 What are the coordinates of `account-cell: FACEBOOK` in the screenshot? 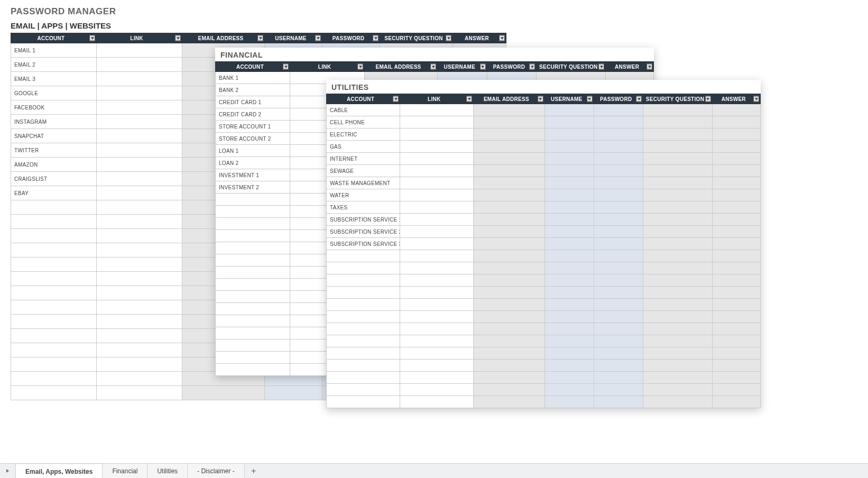 It's located at (54, 108).